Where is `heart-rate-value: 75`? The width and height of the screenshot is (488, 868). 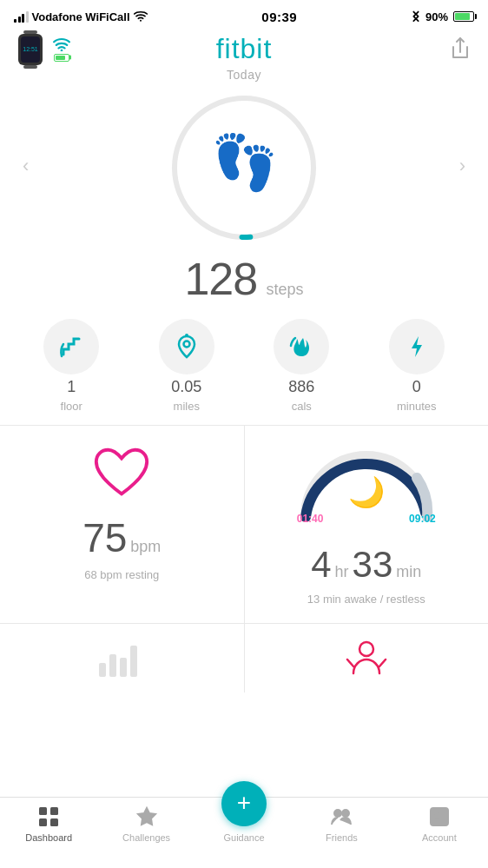
heart-rate-value: 75 is located at coordinates (104, 538).